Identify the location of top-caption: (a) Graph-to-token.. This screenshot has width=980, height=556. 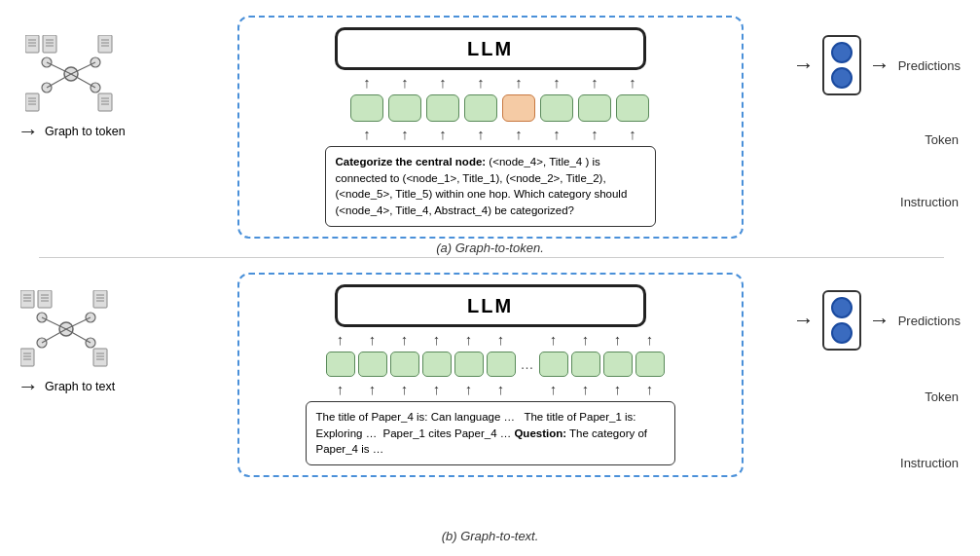
(490, 247).